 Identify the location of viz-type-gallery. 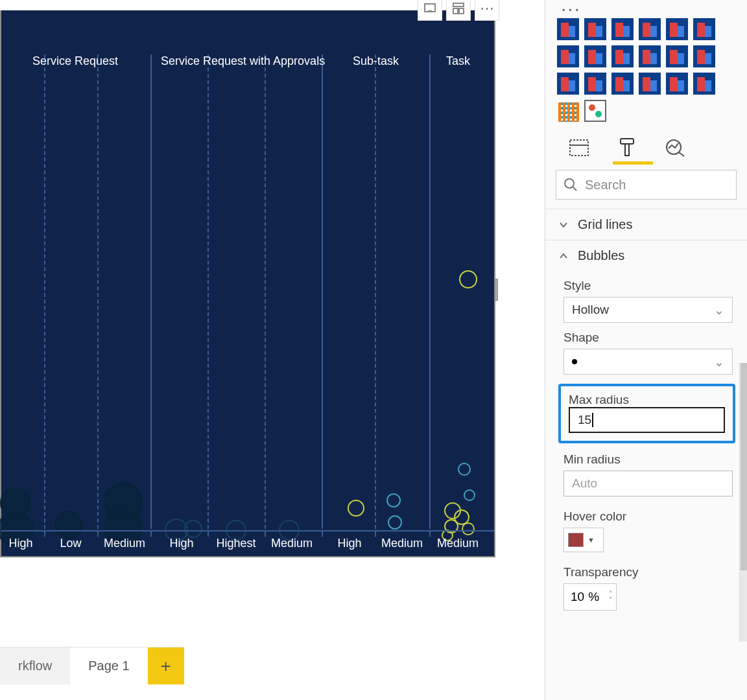
(646, 72).